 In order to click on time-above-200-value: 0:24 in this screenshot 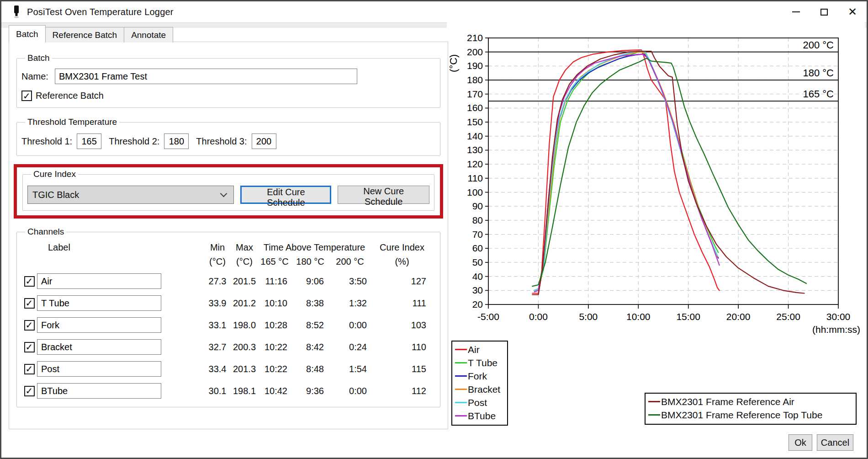, I will do `click(350, 347)`.